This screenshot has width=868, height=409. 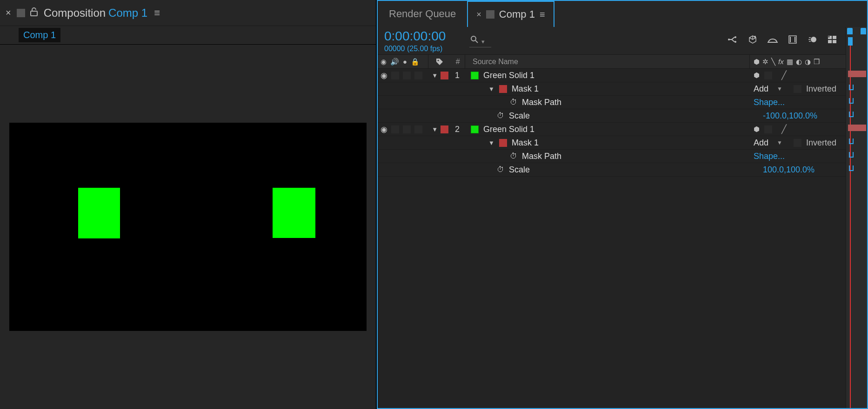 What do you see at coordinates (856, 218) in the screenshot?
I see `timeline-ruler-gutter` at bounding box center [856, 218].